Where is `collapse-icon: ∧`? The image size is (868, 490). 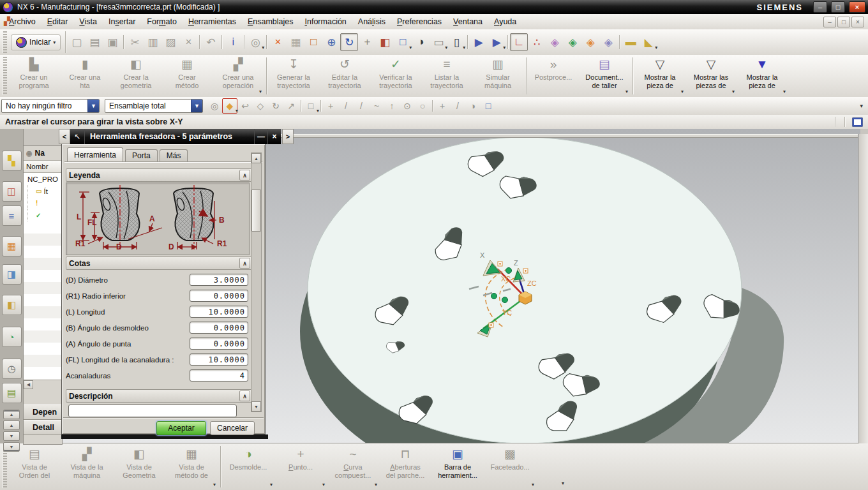 collapse-icon: ∧ is located at coordinates (245, 396).